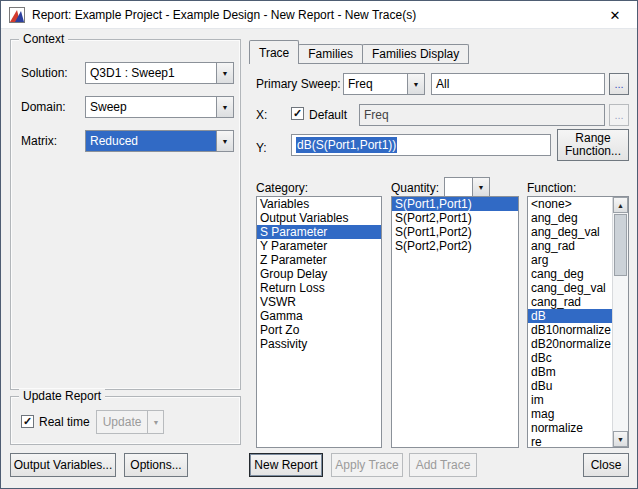  Describe the element at coordinates (570, 218) in the screenshot. I see `list-item: ang_deg` at that location.